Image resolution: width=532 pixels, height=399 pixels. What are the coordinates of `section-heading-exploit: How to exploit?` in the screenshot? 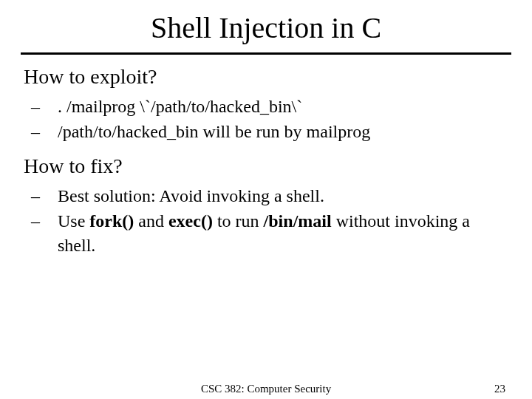 It's located at (266, 77).